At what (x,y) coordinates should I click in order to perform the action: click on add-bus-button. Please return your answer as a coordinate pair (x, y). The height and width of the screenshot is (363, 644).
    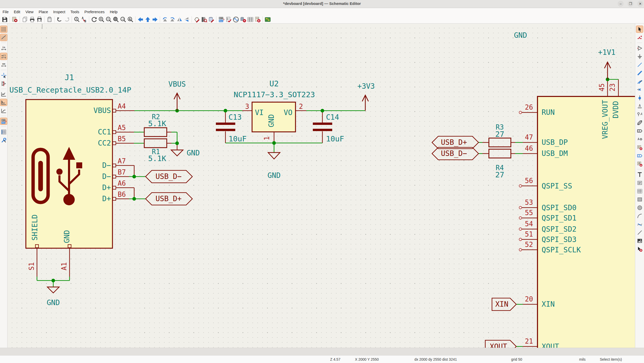
    Looking at the image, I should click on (640, 73).